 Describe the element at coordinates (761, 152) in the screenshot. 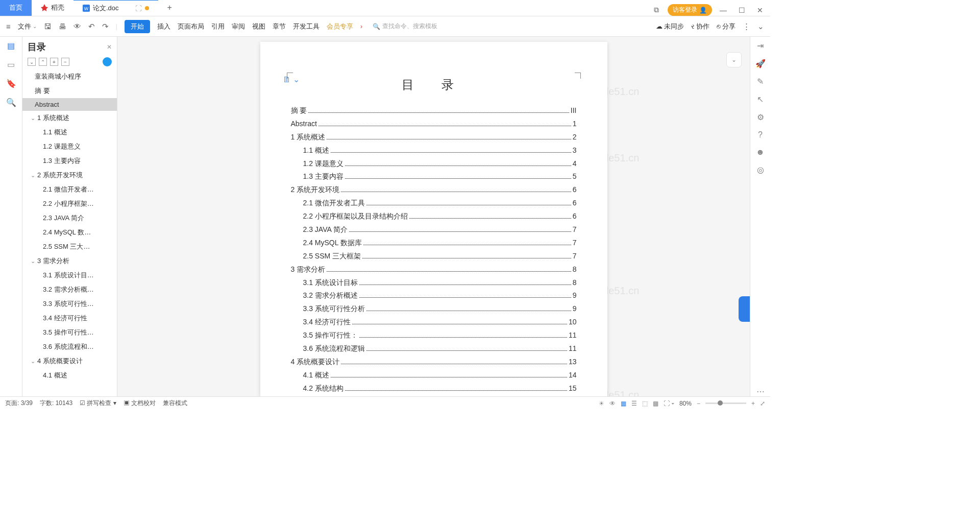

I see `face-icon: ☻` at that location.